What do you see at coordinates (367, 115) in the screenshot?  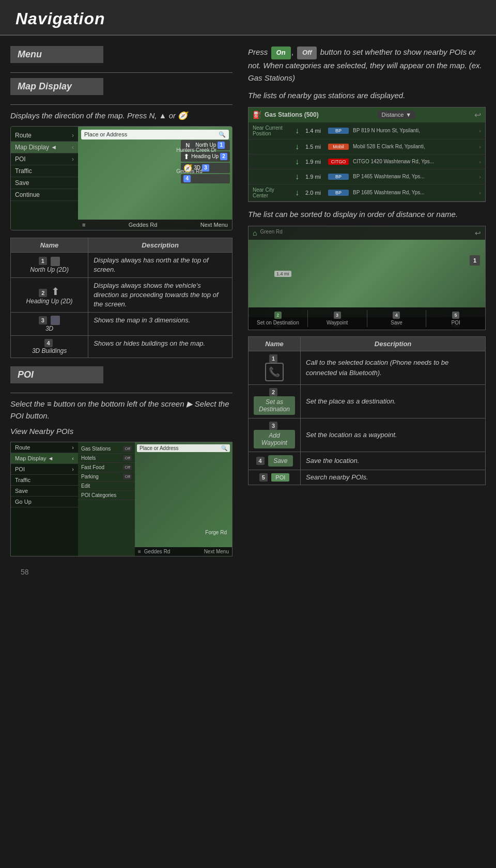 I see `gas-header: ⛽ Gas Stations (500) Distance ▼ ↩` at bounding box center [367, 115].